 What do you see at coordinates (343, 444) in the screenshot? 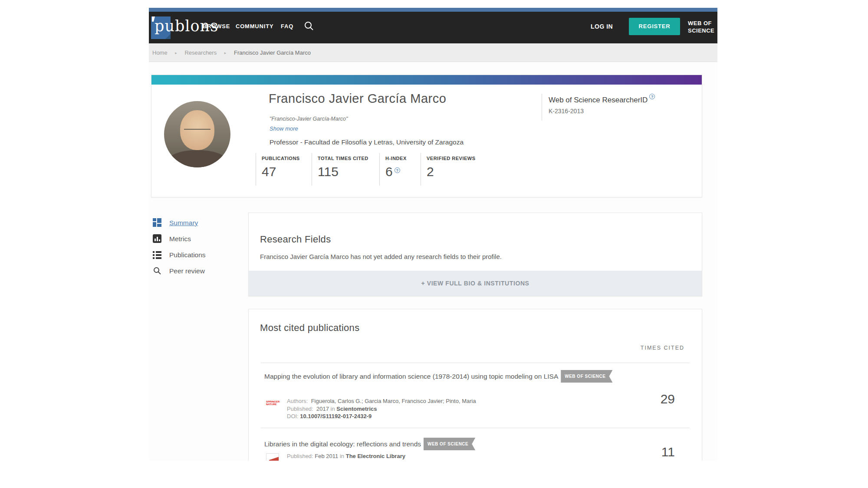
I see `publication-title-text: Libraries in the digital ecology: reflec…` at bounding box center [343, 444].